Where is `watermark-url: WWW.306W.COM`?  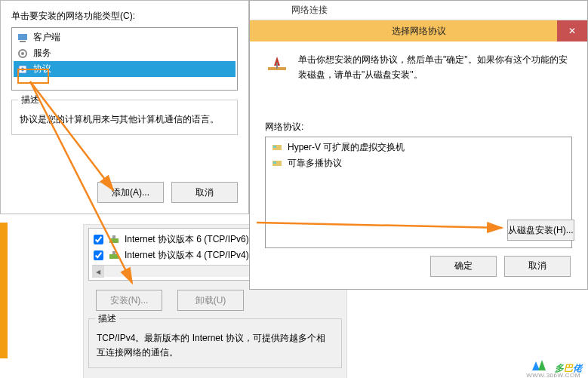
watermark-url: WWW.306W.COM is located at coordinates (553, 375).